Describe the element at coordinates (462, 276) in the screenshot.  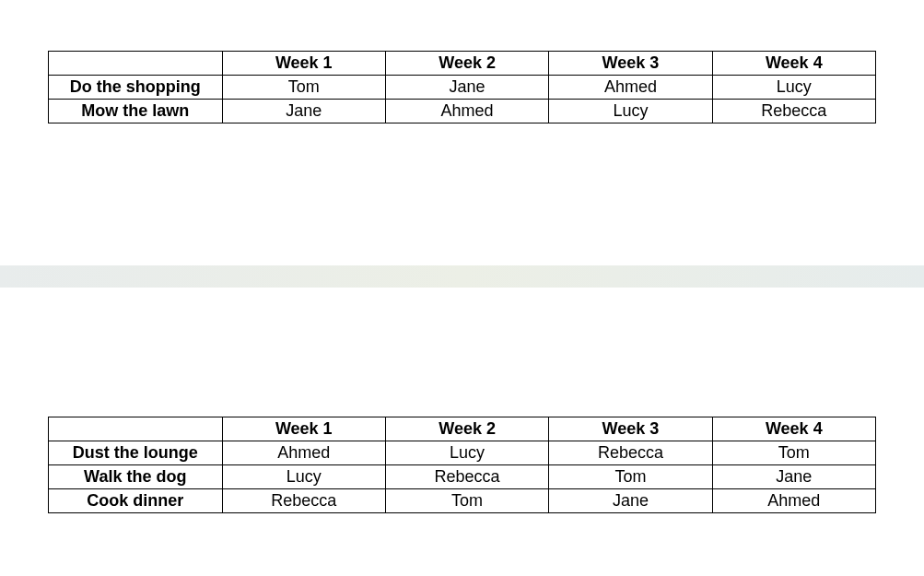
I see `page-break-divider` at that location.